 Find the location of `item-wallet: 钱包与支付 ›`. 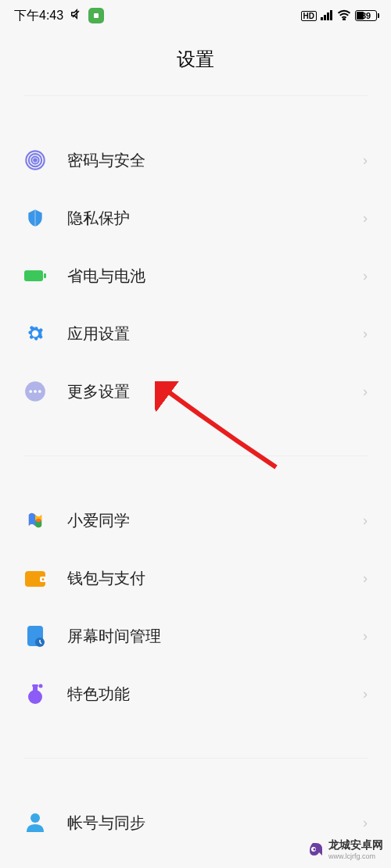

item-wallet: 钱包与支付 › is located at coordinates (196, 578).